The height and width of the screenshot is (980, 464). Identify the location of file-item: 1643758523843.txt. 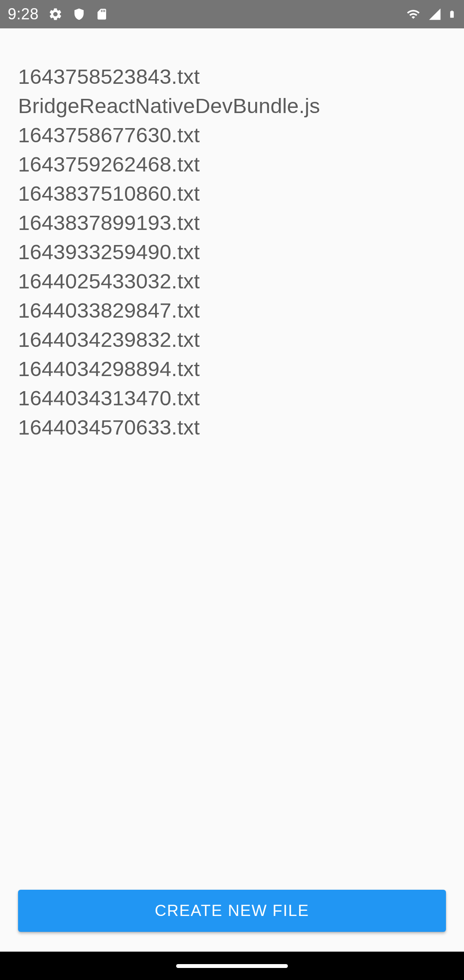
(232, 77).